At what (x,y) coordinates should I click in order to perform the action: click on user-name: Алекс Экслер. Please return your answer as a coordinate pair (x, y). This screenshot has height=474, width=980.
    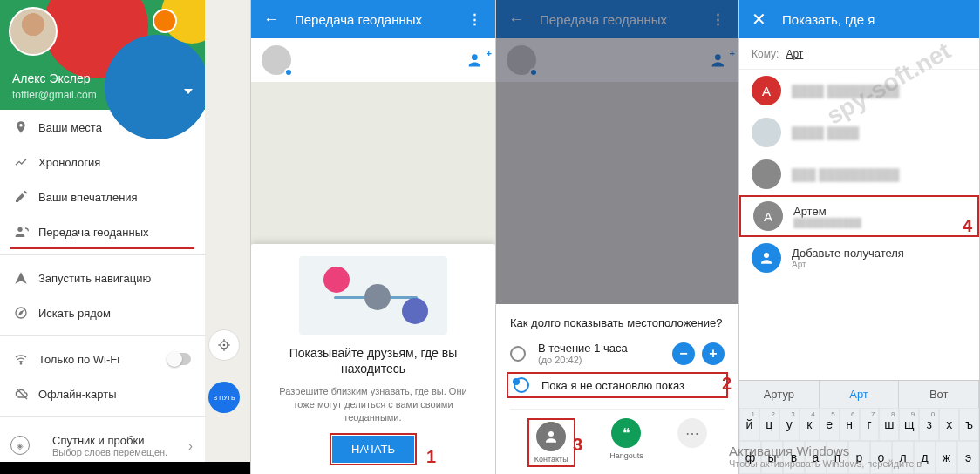
    Looking at the image, I should click on (51, 78).